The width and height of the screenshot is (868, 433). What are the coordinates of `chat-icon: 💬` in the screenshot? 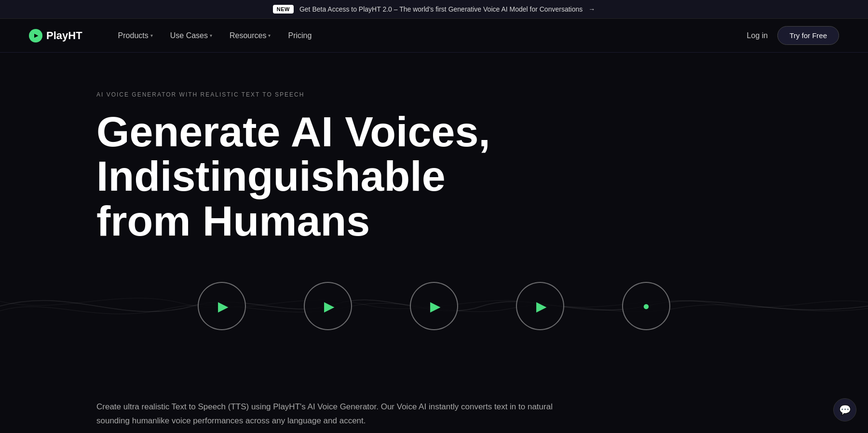 It's located at (845, 410).